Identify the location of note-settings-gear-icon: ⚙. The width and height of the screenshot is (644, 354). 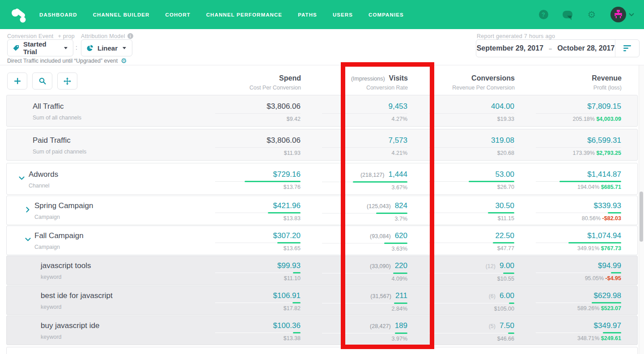
(123, 61).